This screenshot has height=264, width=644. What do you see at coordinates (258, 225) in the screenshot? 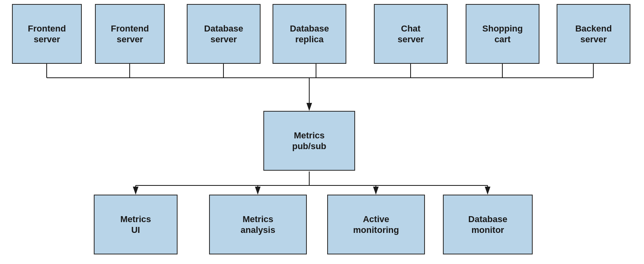
I see `node-metrics-analysis: Metrics analysis` at bounding box center [258, 225].